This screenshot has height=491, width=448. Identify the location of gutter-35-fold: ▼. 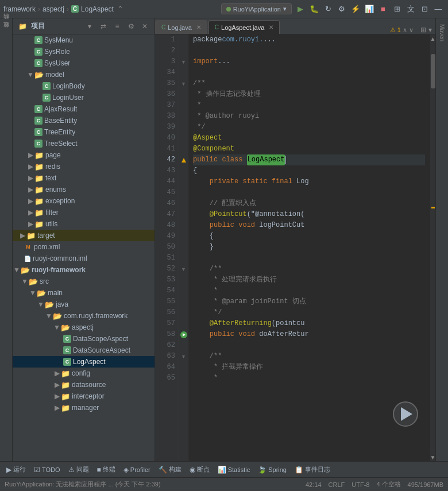
(184, 84).